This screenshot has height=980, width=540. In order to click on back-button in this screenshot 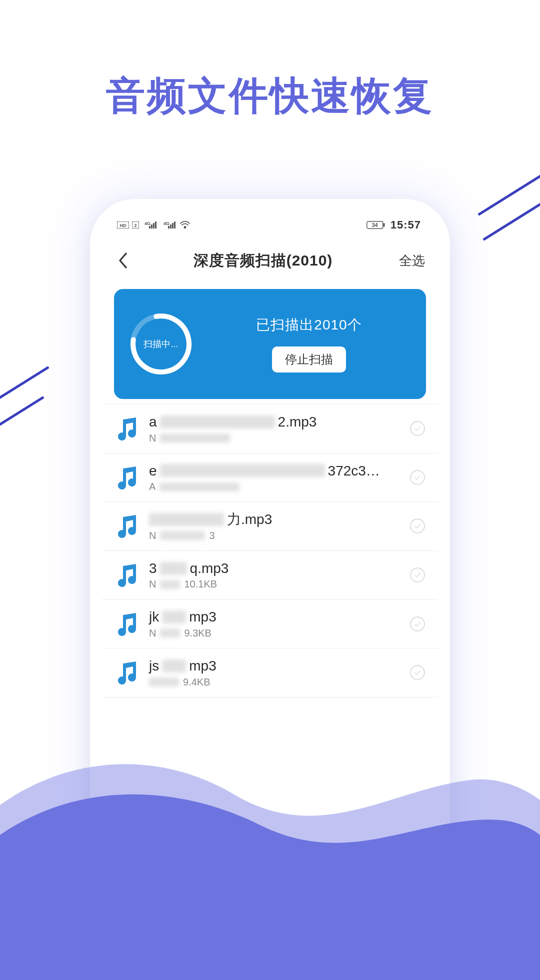, I will do `click(123, 260)`.